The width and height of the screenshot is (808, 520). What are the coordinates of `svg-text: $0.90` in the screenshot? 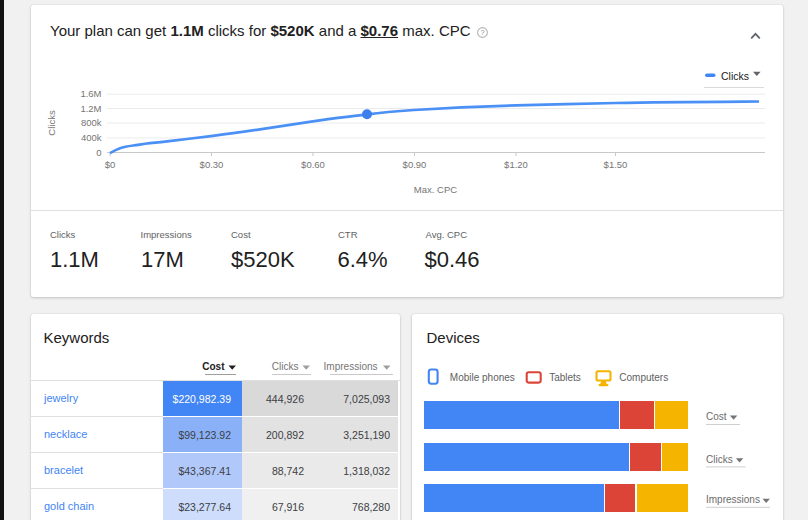 It's located at (415, 164).